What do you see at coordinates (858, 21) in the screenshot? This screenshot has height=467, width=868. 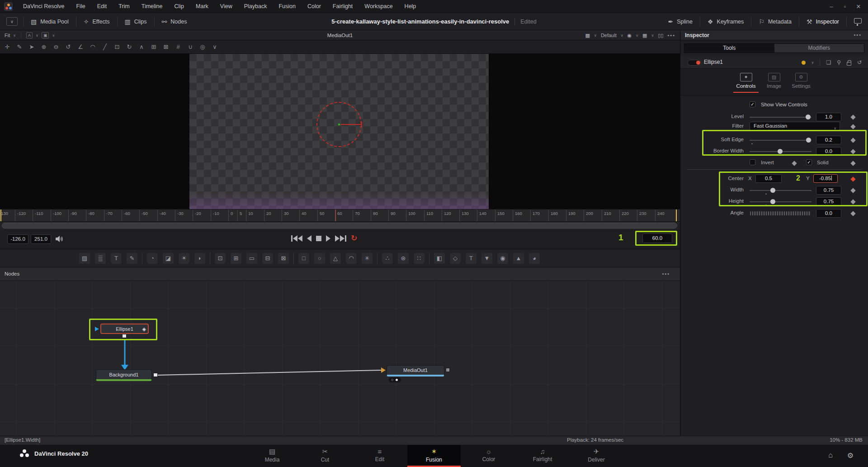 I see `clean-feed-monitor-icon` at bounding box center [858, 21].